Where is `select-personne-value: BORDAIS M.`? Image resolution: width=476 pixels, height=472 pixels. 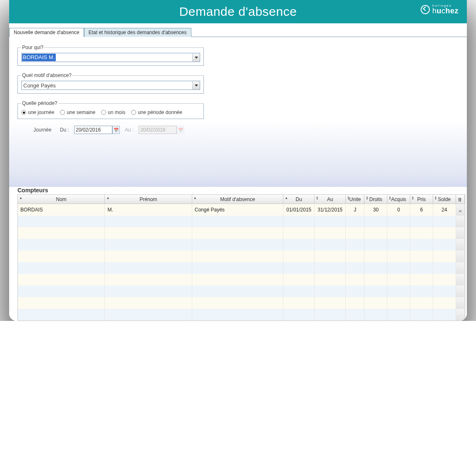 select-personne-value: BORDAIS M. is located at coordinates (39, 57).